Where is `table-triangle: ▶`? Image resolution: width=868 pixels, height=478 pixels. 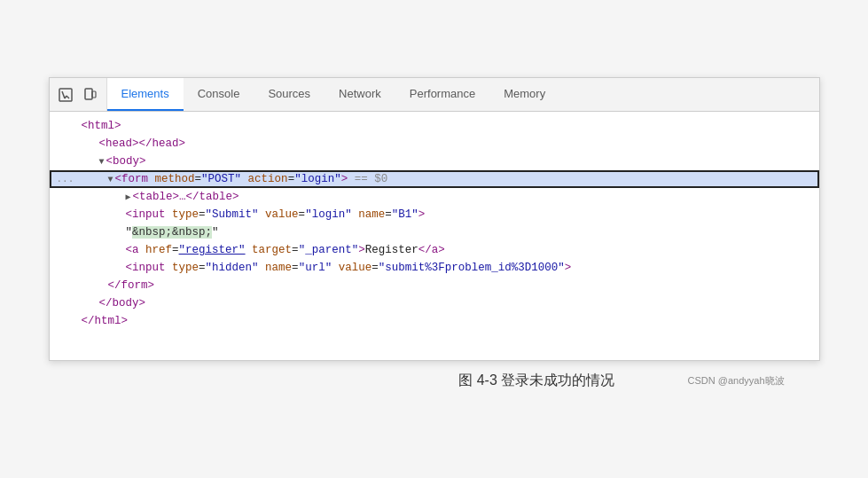
table-triangle: ▶ is located at coordinates (129, 197).